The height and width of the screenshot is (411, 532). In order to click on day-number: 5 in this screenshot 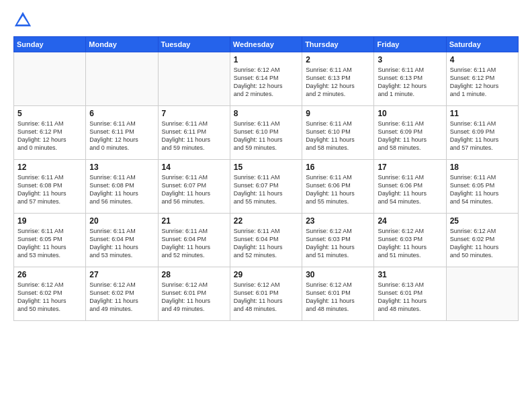, I will do `click(50, 113)`.